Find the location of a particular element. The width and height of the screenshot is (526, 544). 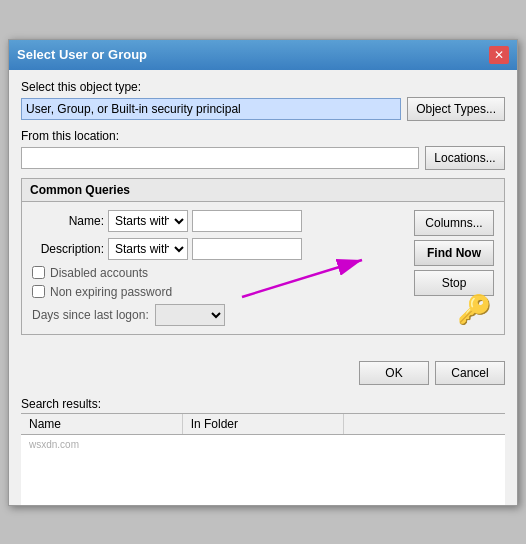

location-input is located at coordinates (220, 158).